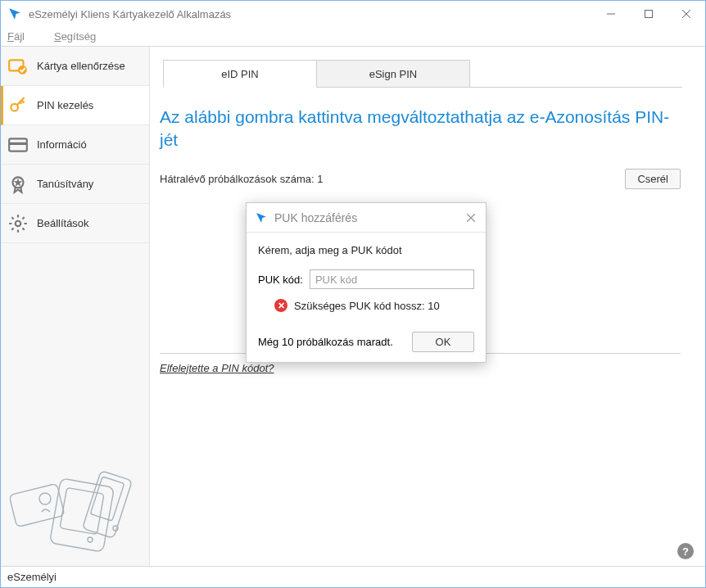  I want to click on puk-field-label: PUK kód:, so click(280, 280).